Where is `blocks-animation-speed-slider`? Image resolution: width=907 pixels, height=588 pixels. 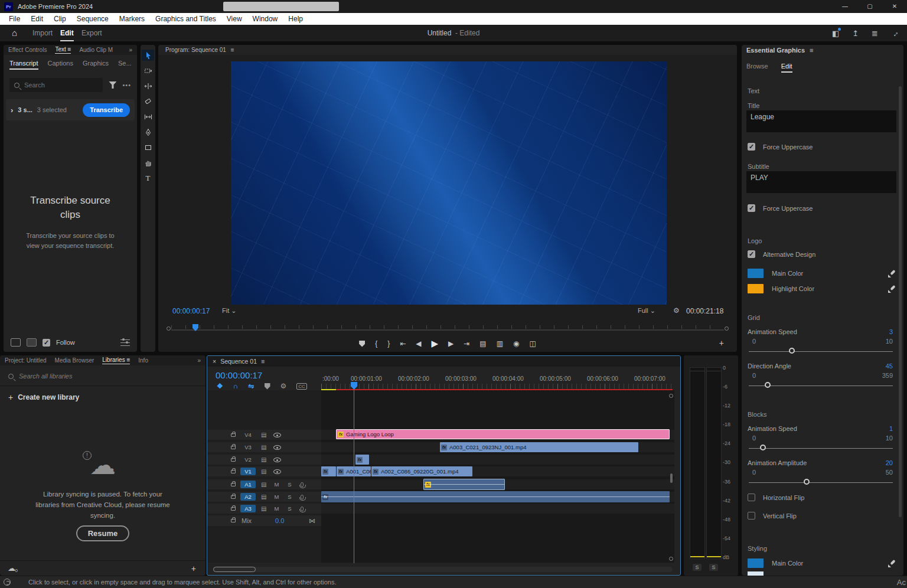 blocks-animation-speed-slider is located at coordinates (821, 449).